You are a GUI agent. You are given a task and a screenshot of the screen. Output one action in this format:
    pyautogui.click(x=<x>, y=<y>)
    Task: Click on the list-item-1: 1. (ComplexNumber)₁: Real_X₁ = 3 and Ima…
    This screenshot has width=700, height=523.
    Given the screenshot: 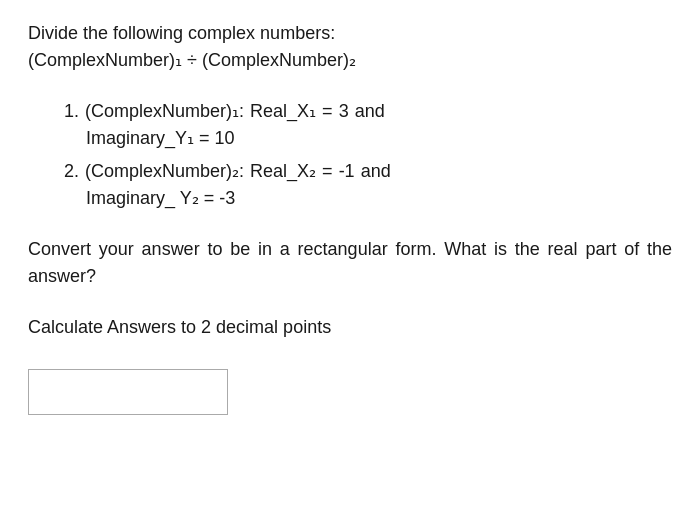 What is the action you would take?
    pyautogui.click(x=368, y=125)
    